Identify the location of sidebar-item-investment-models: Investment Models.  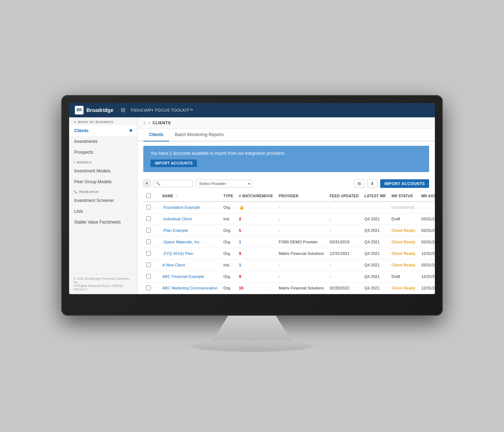
(103, 171).